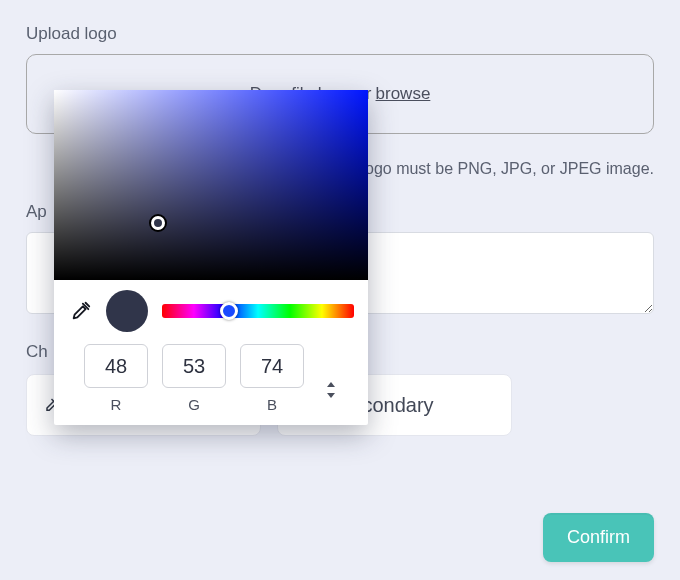  Describe the element at coordinates (258, 311) in the screenshot. I see `hue-slider` at that location.